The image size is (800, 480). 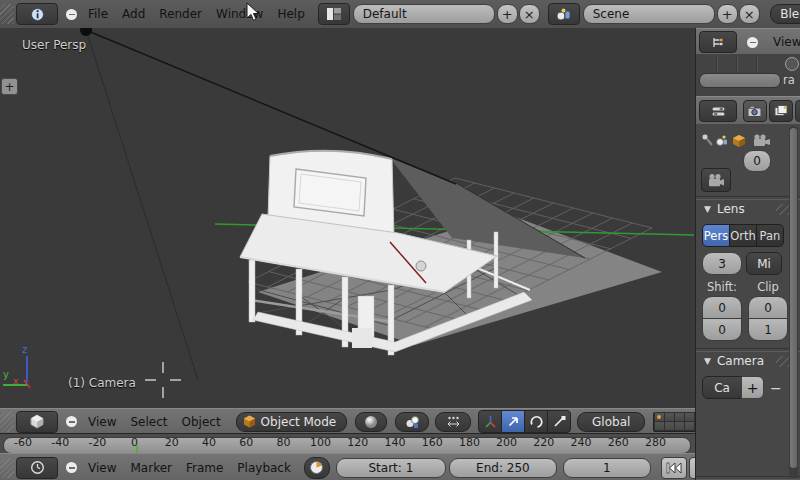 What do you see at coordinates (792, 64) in the screenshot?
I see `restrict-render-icon` at bounding box center [792, 64].